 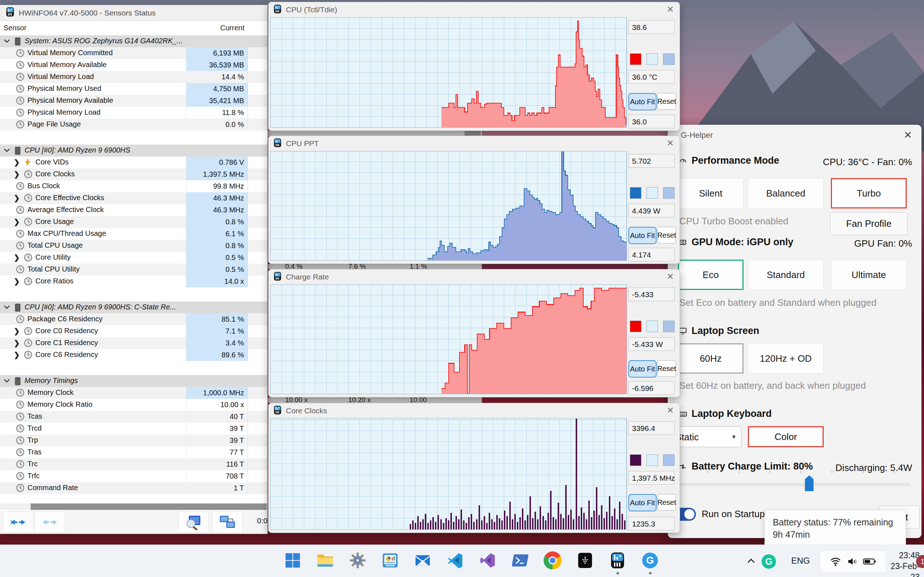 What do you see at coordinates (134, 77) in the screenshot?
I see `sensor-row: Virtual Memory Load 14.4 %` at bounding box center [134, 77].